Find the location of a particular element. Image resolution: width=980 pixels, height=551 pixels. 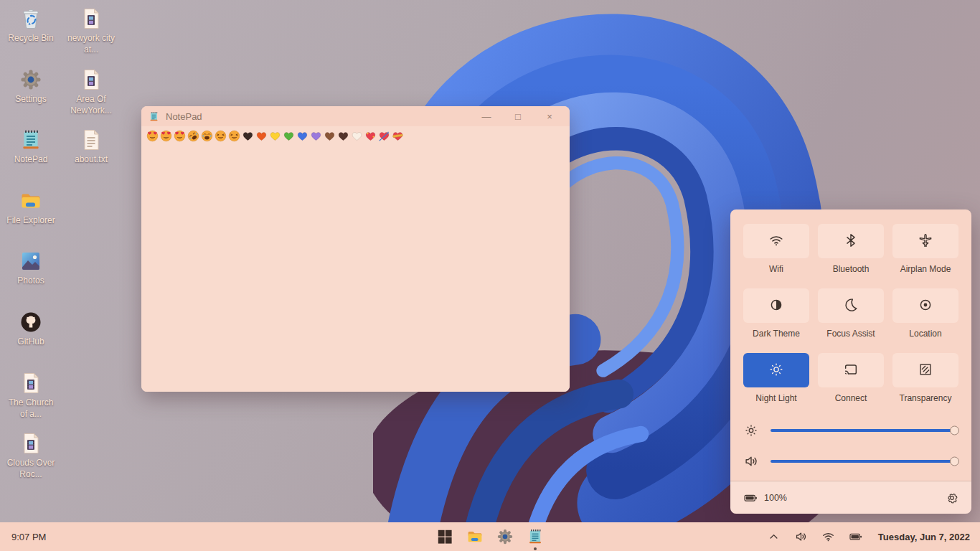

bluetooth-icon is located at coordinates (851, 241).